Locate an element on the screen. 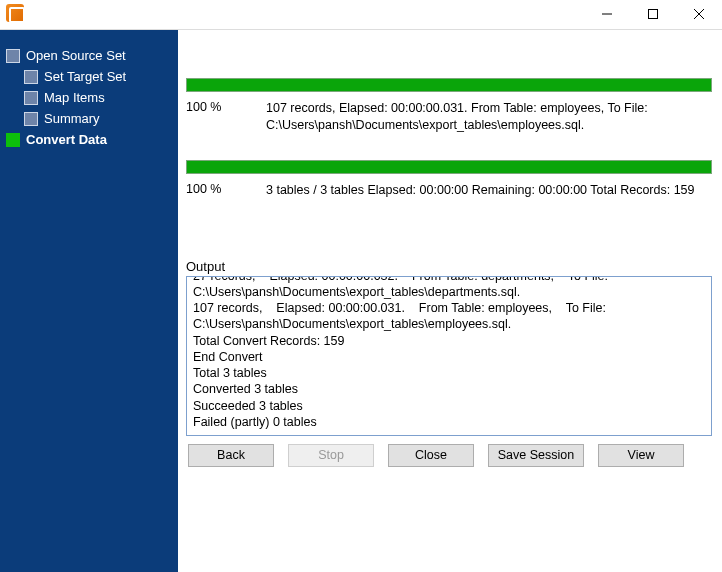  current-progress-percent: 100 % is located at coordinates (216, 117).